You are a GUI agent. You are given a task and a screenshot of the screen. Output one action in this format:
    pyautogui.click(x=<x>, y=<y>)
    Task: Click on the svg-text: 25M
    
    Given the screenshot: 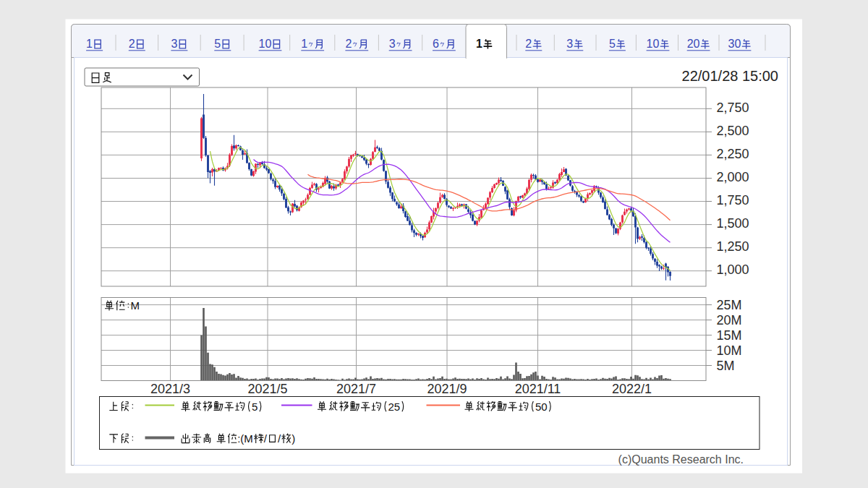 What is the action you would take?
    pyautogui.click(x=729, y=305)
    